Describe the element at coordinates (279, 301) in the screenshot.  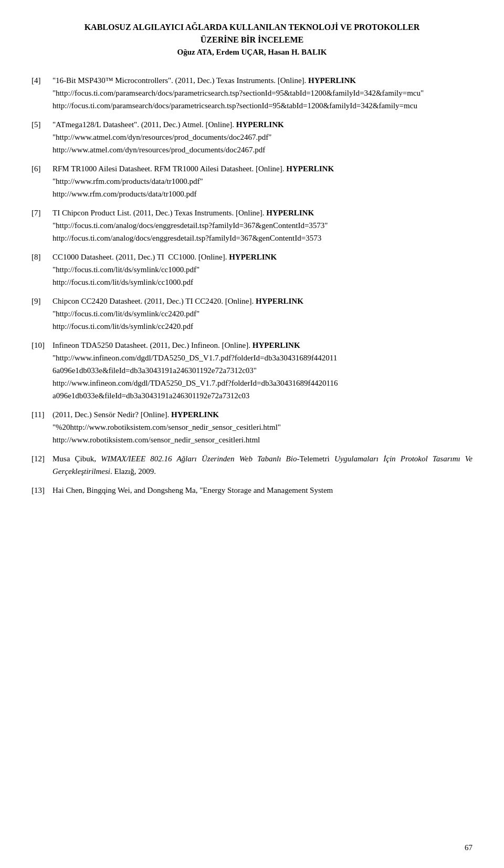
I see `hyperlink-label-9: HYPERLINK` at that location.